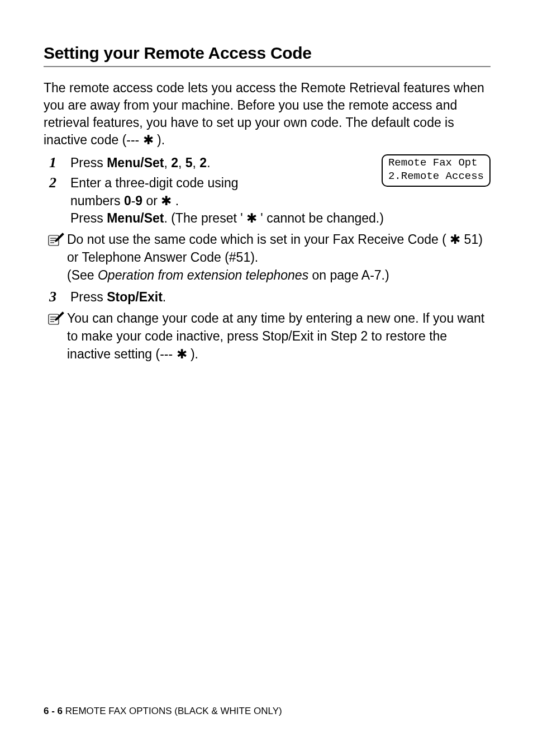 This screenshot has height=756, width=533. Describe the element at coordinates (88, 163) in the screenshot. I see `step1-press: Press` at that location.